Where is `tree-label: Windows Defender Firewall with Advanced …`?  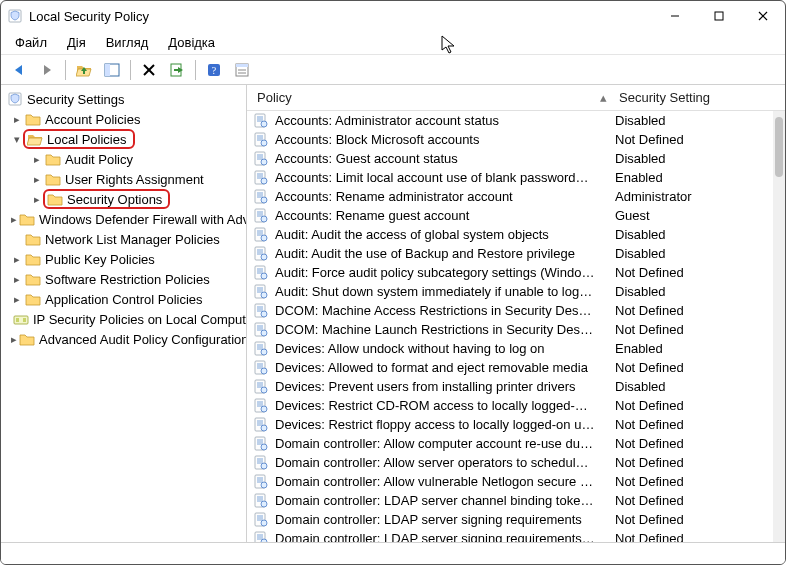 tree-label: Windows Defender Firewall with Advanced … is located at coordinates (143, 220).